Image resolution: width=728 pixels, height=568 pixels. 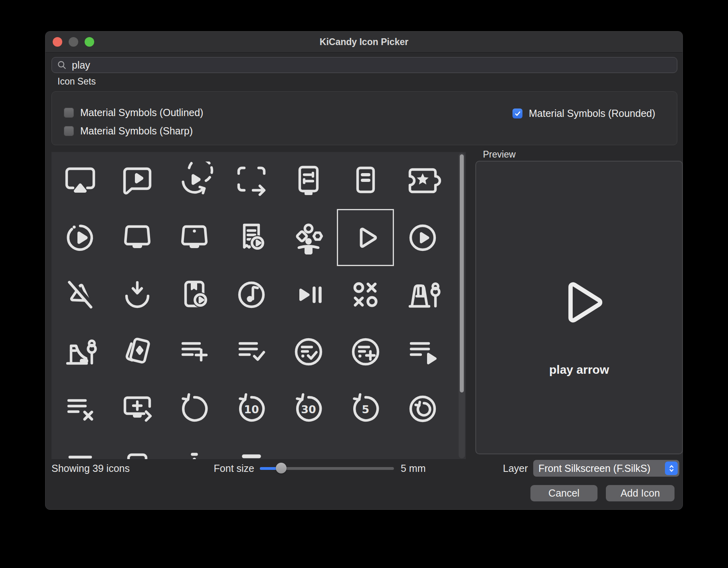 I want to click on icon-playground-slide, so click(x=80, y=352).